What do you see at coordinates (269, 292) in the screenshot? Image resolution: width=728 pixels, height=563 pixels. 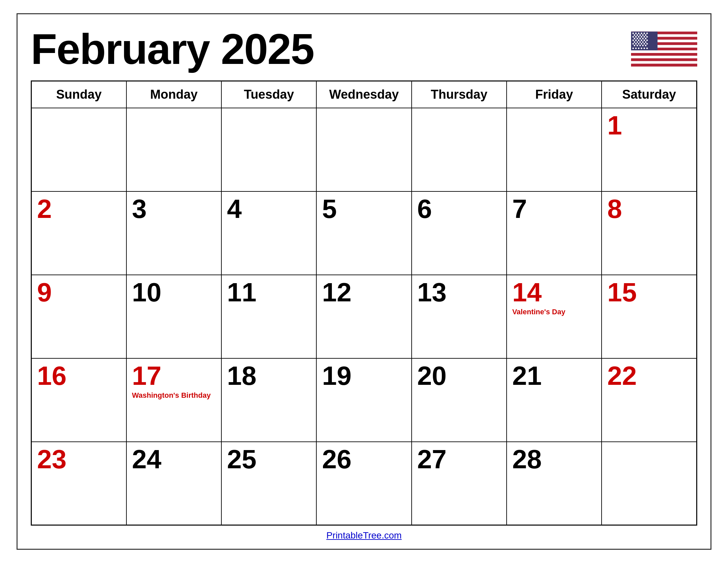 I see `day-number: 11` at bounding box center [269, 292].